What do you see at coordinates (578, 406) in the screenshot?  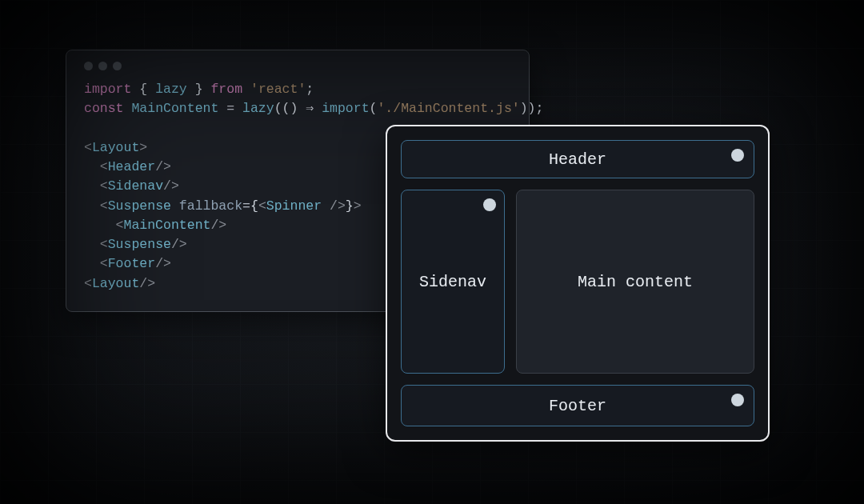 I see `layout-region-footer: Footer` at bounding box center [578, 406].